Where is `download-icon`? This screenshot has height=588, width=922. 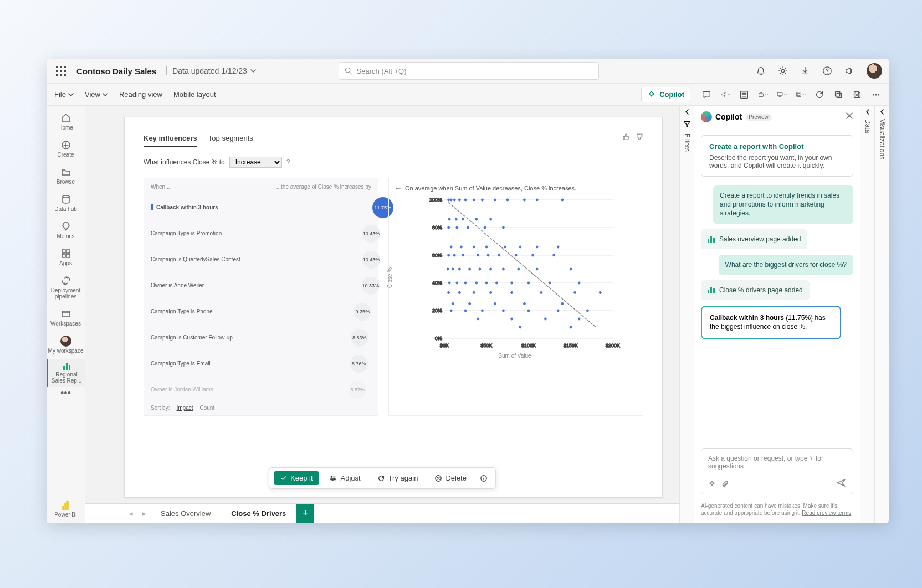 download-icon is located at coordinates (805, 71).